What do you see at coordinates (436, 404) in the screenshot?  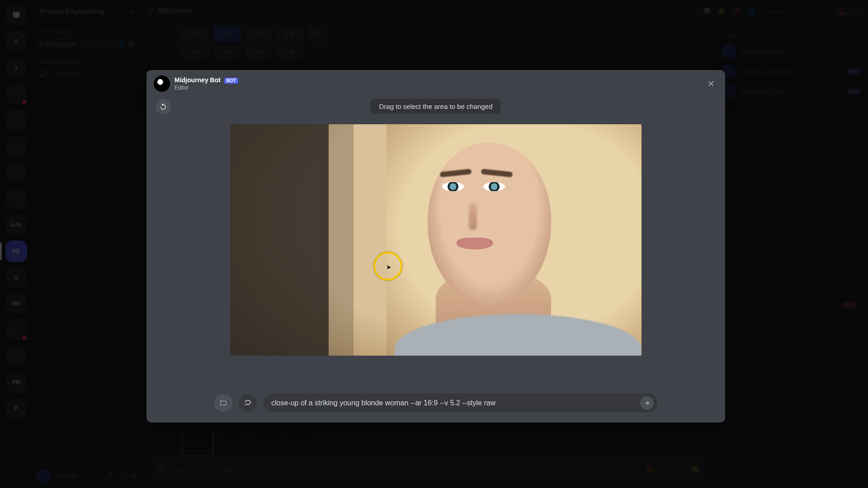 I see `modal-footer: close-up of a striking young blonde woma…` at bounding box center [436, 404].